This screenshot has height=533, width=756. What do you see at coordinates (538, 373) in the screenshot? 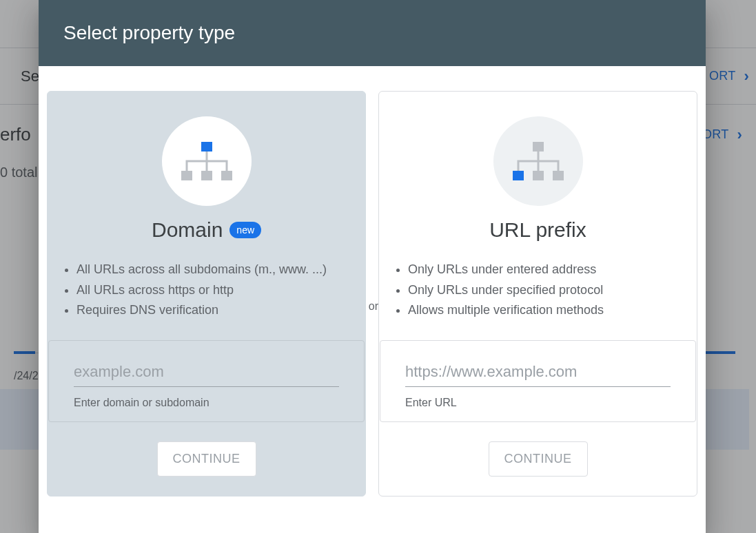
I see `url-prefix-input` at bounding box center [538, 373].